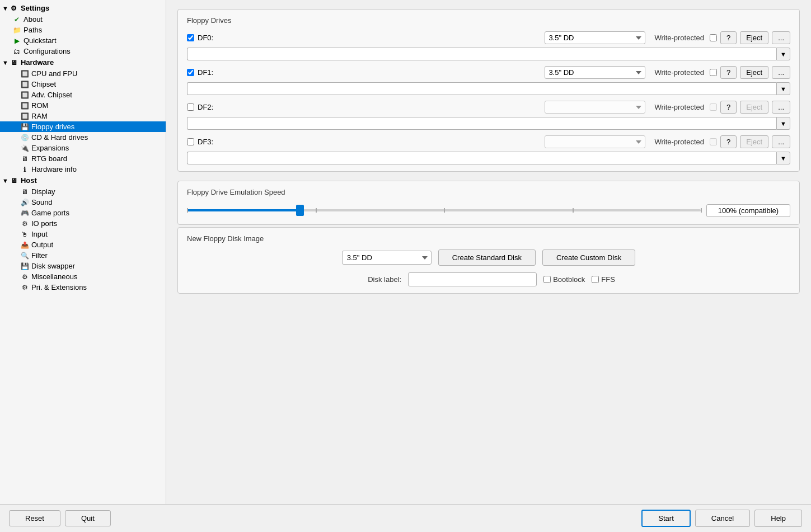 The height and width of the screenshot is (532, 811). Describe the element at coordinates (190, 38) in the screenshot. I see `df0-checkbox` at that location.